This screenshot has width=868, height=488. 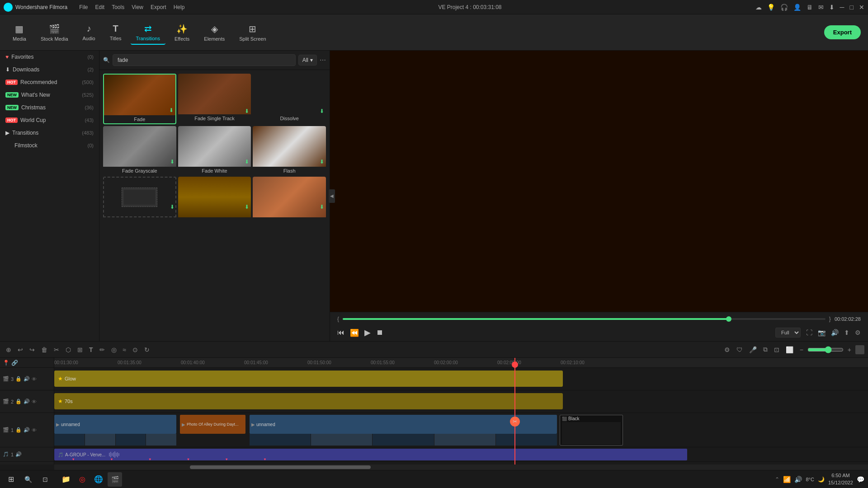 What do you see at coordinates (34, 379) in the screenshot?
I see `track3-eye-icon: 👁` at bounding box center [34, 379].